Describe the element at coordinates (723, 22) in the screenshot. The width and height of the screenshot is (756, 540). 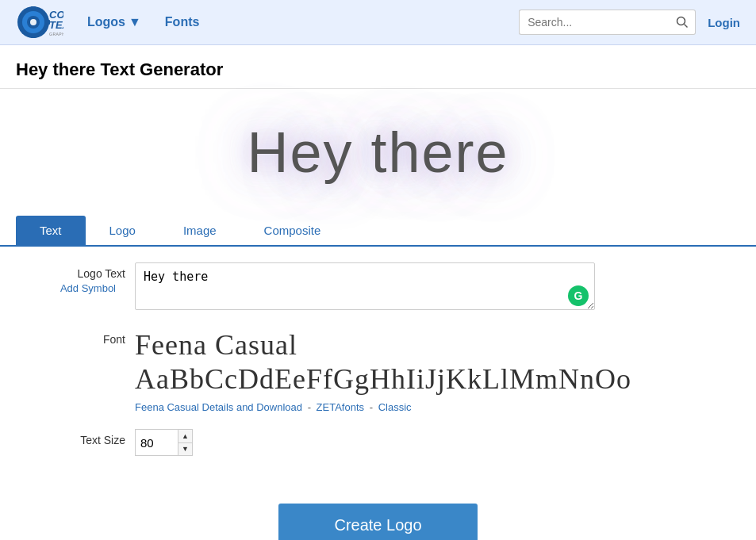
I see `login-link: Login` at that location.